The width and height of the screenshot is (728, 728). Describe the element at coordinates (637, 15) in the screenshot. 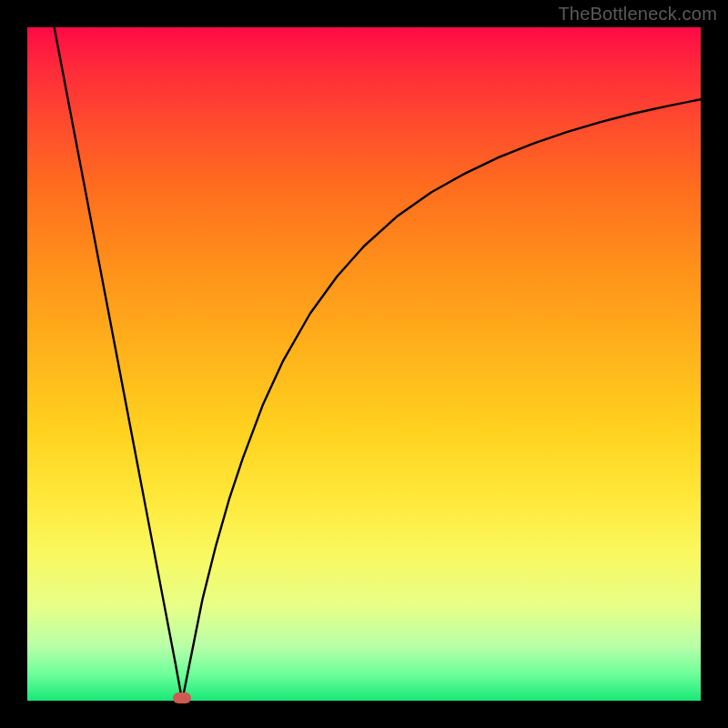

I see `watermark-text: TheBottleneck.com` at that location.